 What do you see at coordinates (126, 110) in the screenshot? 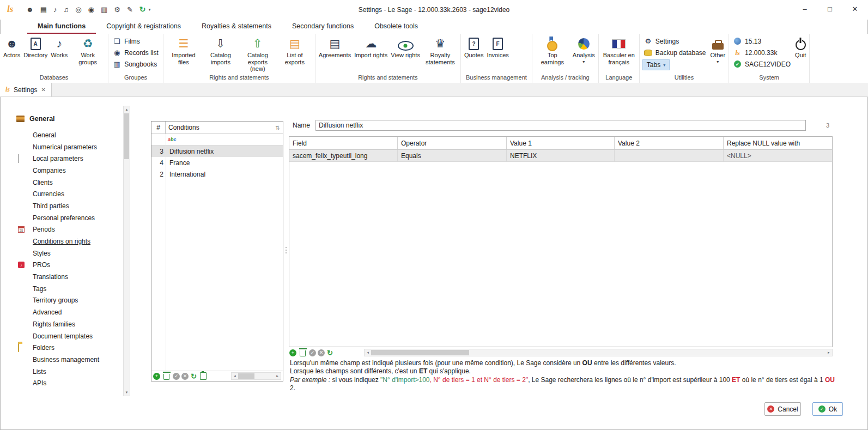
I see `scroll-up-icon: ▲` at bounding box center [126, 110].